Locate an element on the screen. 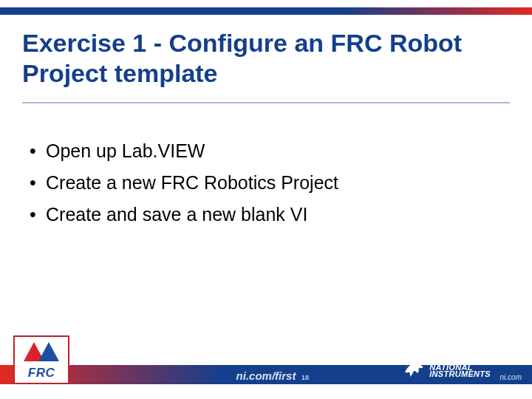 This screenshot has height=399, width=532. eagle-icon is located at coordinates (414, 371).